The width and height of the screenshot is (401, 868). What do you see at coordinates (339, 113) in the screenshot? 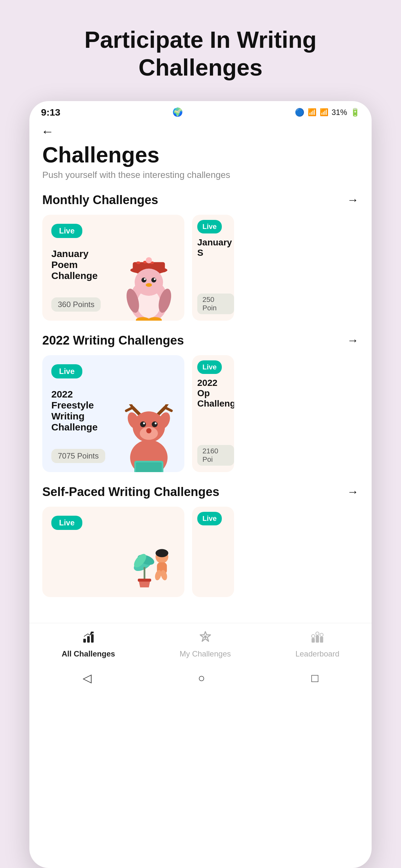
I see `battery-level: 31%` at bounding box center [339, 113].